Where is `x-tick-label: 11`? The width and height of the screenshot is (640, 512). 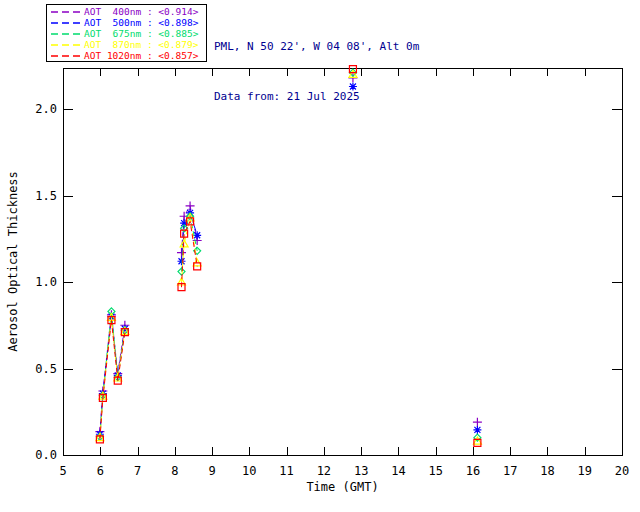
x-tick-label: 11 is located at coordinates (286, 471).